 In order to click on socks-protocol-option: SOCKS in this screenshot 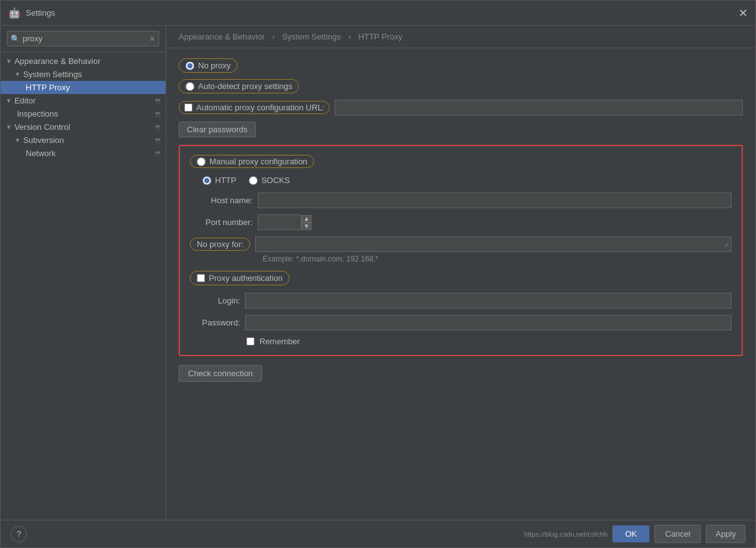, I will do `click(270, 181)`.